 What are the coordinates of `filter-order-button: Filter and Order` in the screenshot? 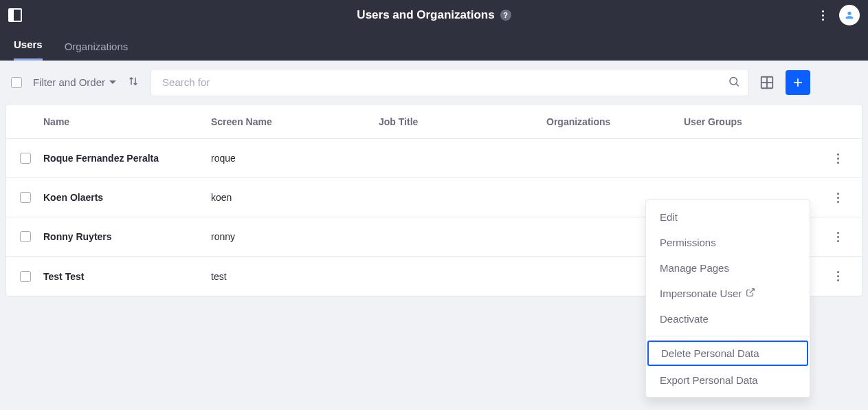 It's located at (74, 83).